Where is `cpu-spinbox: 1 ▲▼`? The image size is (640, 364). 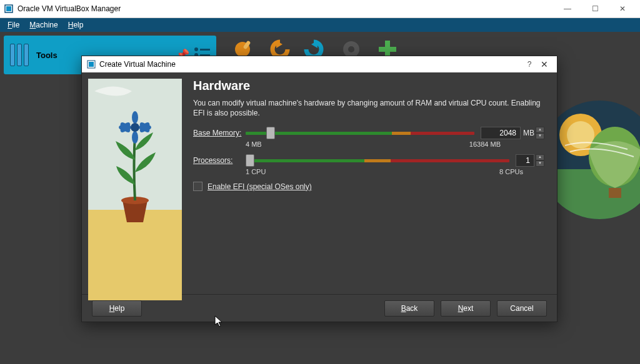 cpu-spinbox: 1 ▲▼ is located at coordinates (530, 160).